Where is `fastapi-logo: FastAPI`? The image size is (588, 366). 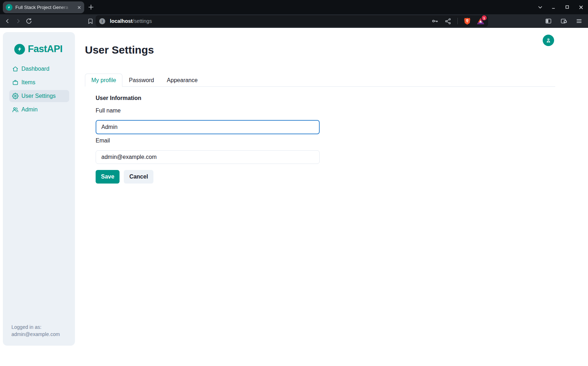
fastapi-logo: FastAPI is located at coordinates (39, 49).